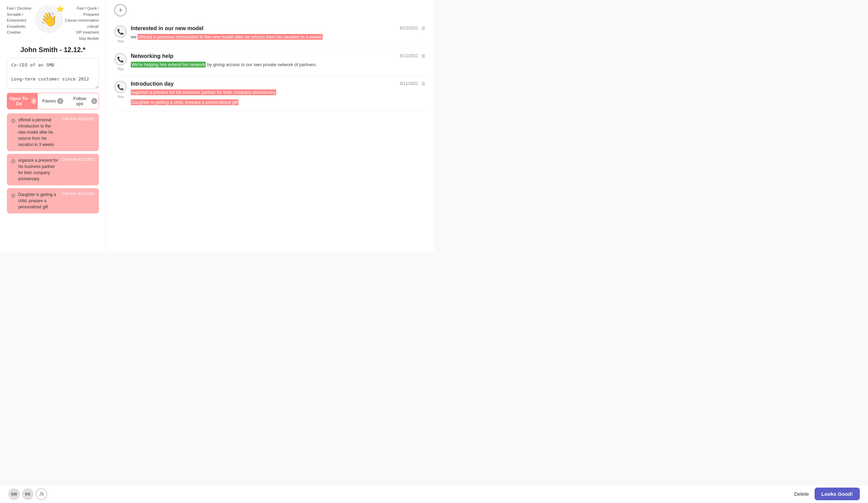 Image resolution: width=868 pixels, height=503 pixels. I want to click on call-you-label-1: You, so click(121, 41).